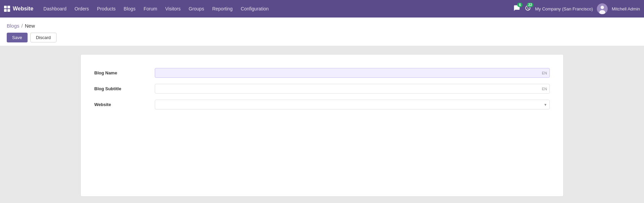 Image resolution: width=644 pixels, height=203 pixels. What do you see at coordinates (322, 9) in the screenshot?
I see `top-navigation: Website Dashboard Orders Products Blogs …` at bounding box center [322, 9].